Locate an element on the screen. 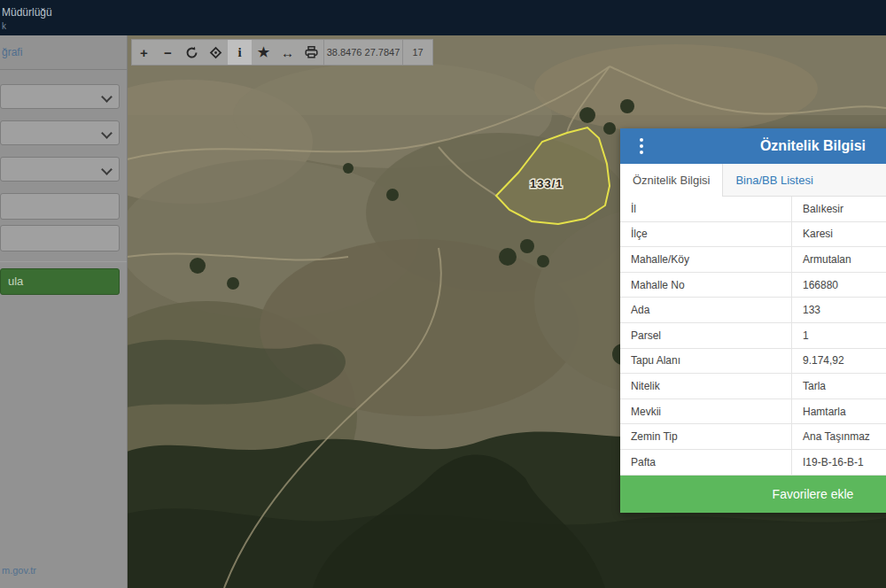  panel-header: Öznitelik Bilgisi is located at coordinates (753, 146).